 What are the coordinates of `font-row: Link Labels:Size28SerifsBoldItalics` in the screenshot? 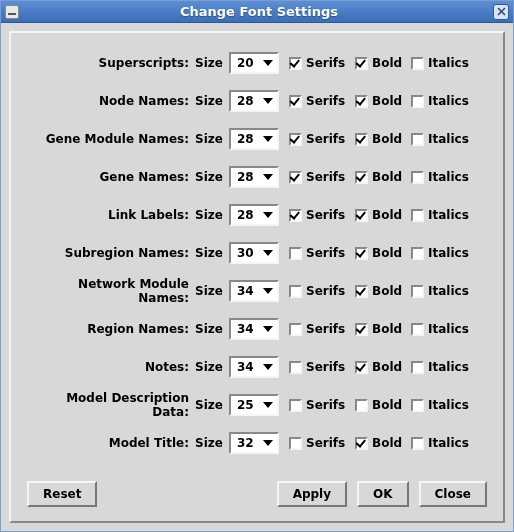 It's located at (257, 215).